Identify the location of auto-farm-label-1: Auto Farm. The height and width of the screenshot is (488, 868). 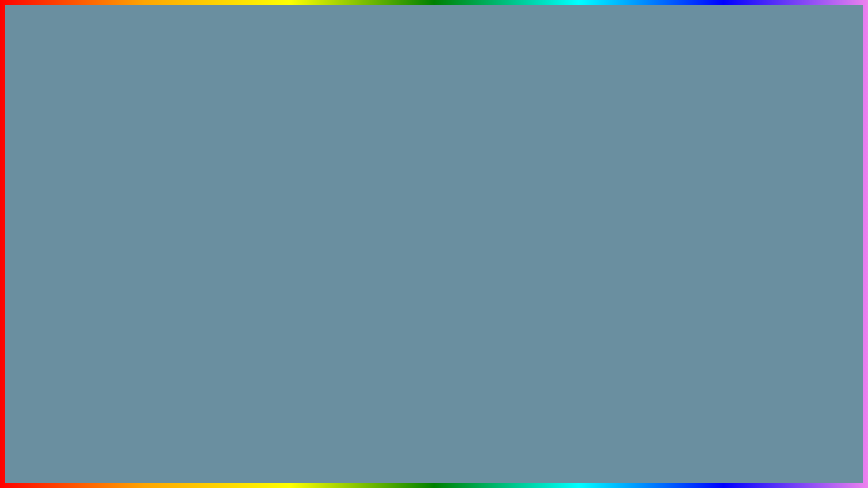
(310, 193).